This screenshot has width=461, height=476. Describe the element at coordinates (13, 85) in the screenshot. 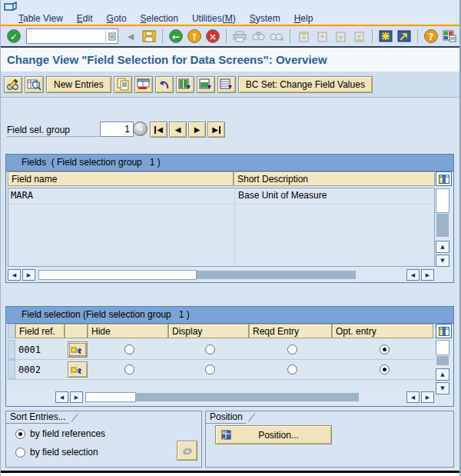

I see `toggle-display-change-button` at that location.